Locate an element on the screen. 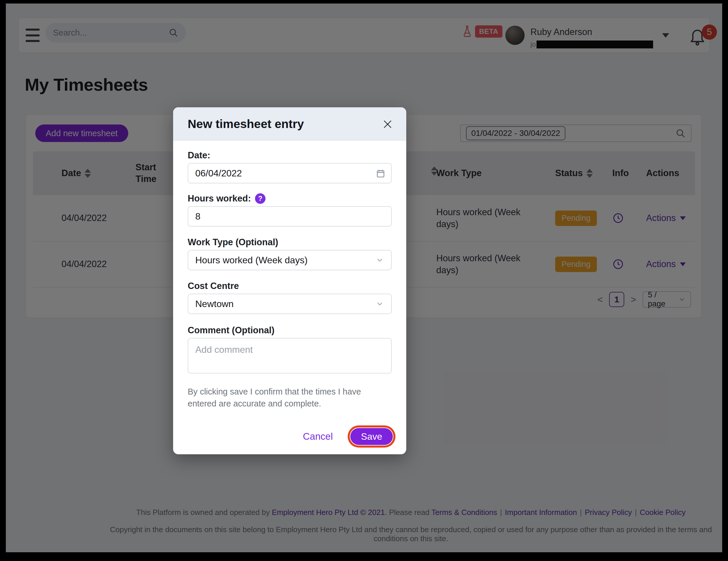 The height and width of the screenshot is (561, 728). work-type-label: Work Type (Optional) is located at coordinates (290, 242).